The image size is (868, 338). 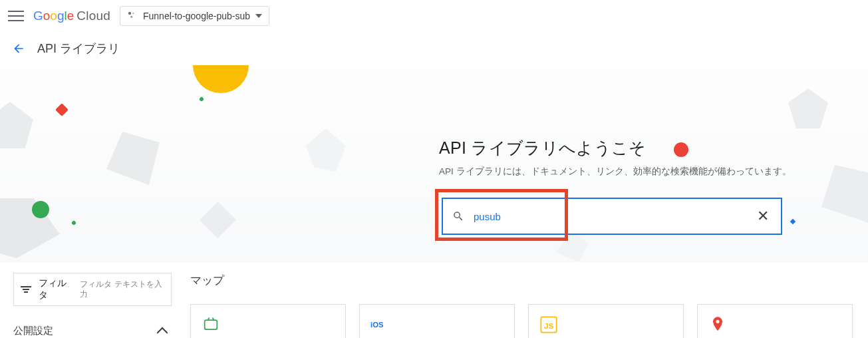 What do you see at coordinates (437, 321) in the screenshot?
I see `api-card-maps-ios: iOS Maps SDK for iOS` at bounding box center [437, 321].